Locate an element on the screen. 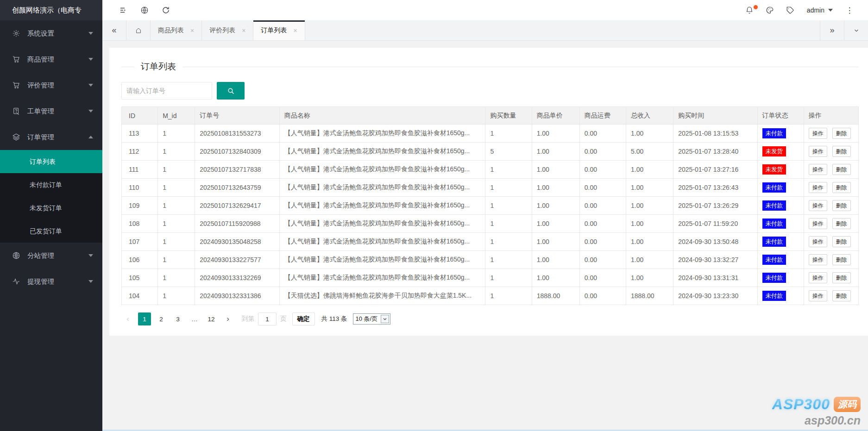 The width and height of the screenshot is (868, 431). pagination: ‹ 123…12 › 到第 页 确定 共 113 条 10 条/页 is located at coordinates (490, 319).